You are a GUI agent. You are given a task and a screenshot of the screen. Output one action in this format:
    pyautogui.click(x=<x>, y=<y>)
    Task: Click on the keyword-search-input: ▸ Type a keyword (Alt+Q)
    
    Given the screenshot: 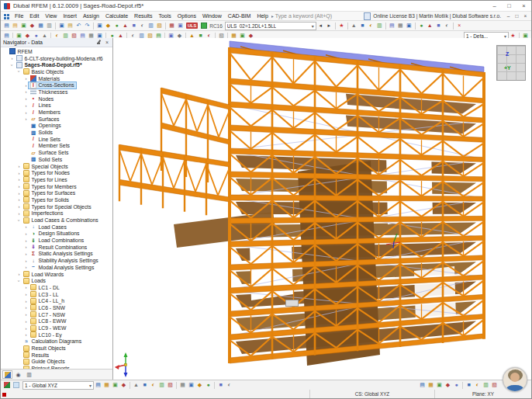 What is the action you would take?
    pyautogui.click(x=316, y=16)
    